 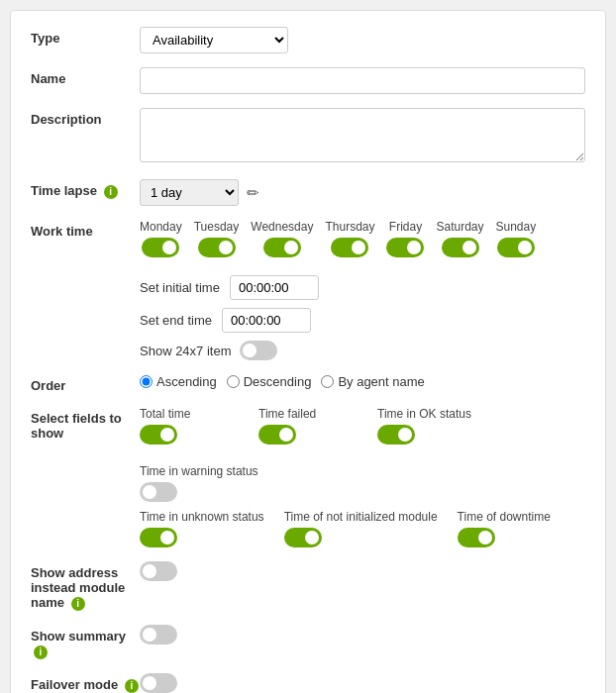 What do you see at coordinates (362, 477) in the screenshot?
I see `fields-control: Total time Time failed Time in OK status` at bounding box center [362, 477].